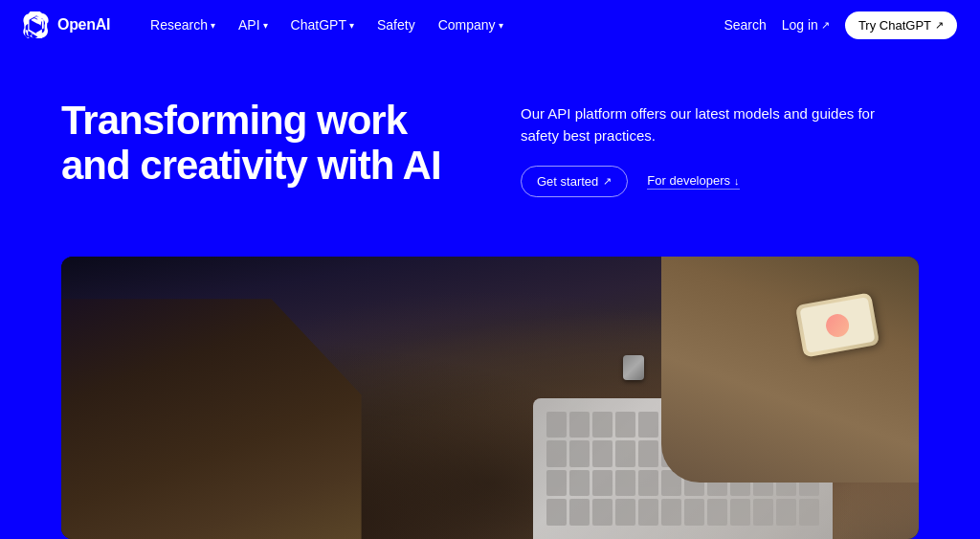 This screenshot has height=539, width=980. What do you see at coordinates (791, 370) in the screenshot?
I see `arm-right` at bounding box center [791, 370].